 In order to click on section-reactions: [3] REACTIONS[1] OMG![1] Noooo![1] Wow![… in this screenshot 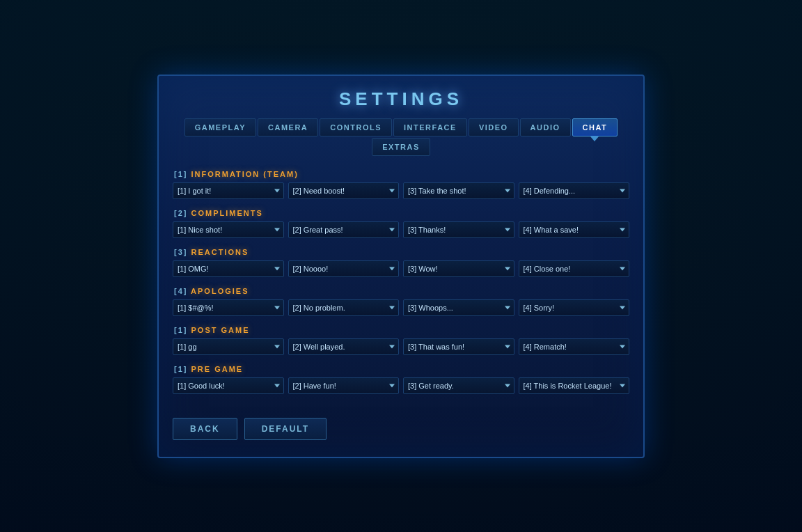, I will do `click(401, 263)`.